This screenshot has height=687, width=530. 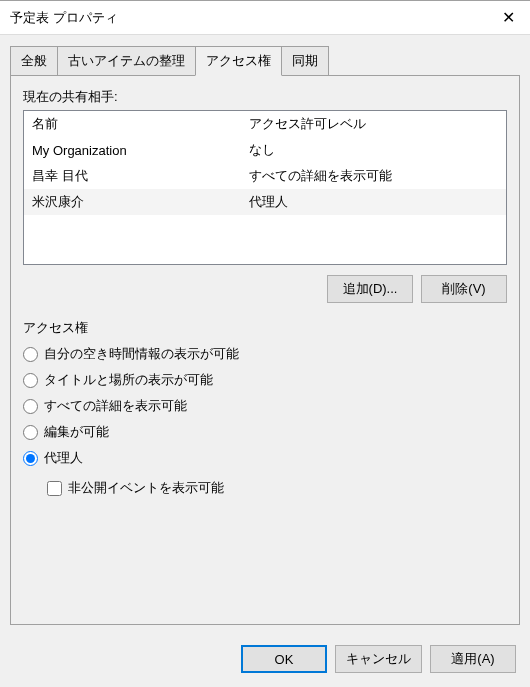 I want to click on perm-option-all-details: すべての詳細を表示可能, so click(x=265, y=406).